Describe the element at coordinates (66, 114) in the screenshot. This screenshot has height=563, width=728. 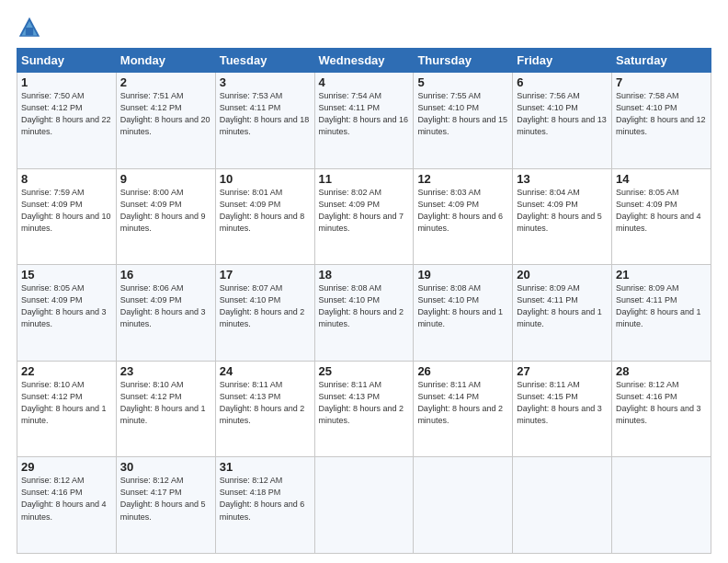
I see `day-info: Sunrise: 7:50 AMSunset: 4:12 PMDaylight:…` at that location.